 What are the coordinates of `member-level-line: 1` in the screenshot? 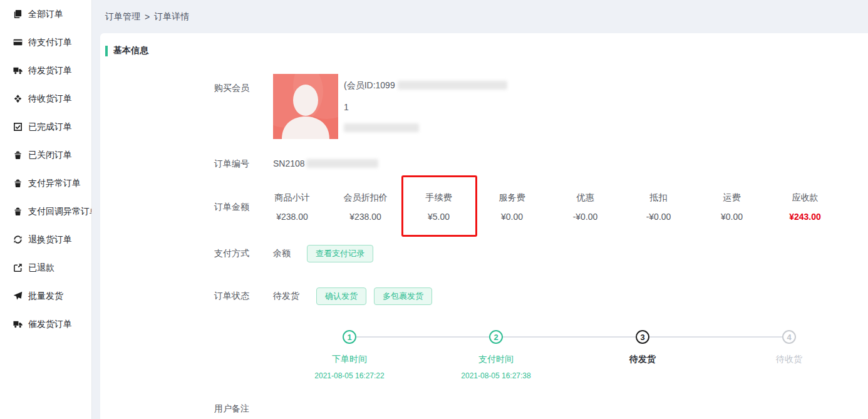 It's located at (426, 107).